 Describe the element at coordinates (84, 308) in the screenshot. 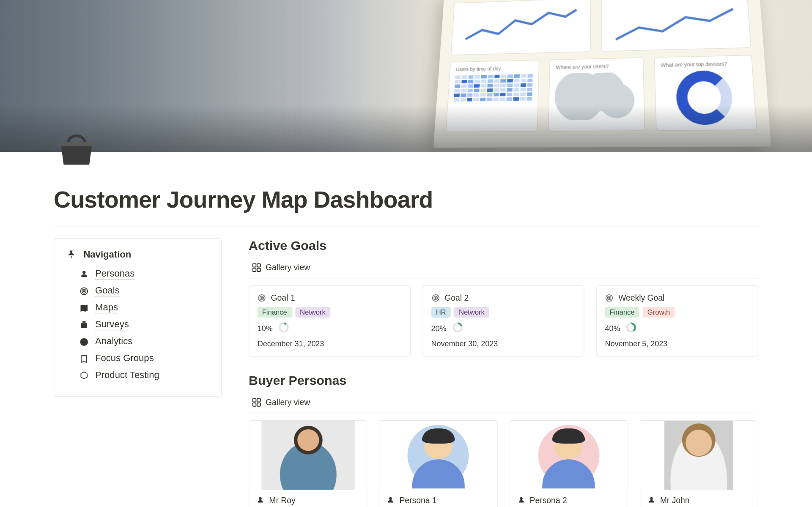

I see `map-icon` at that location.